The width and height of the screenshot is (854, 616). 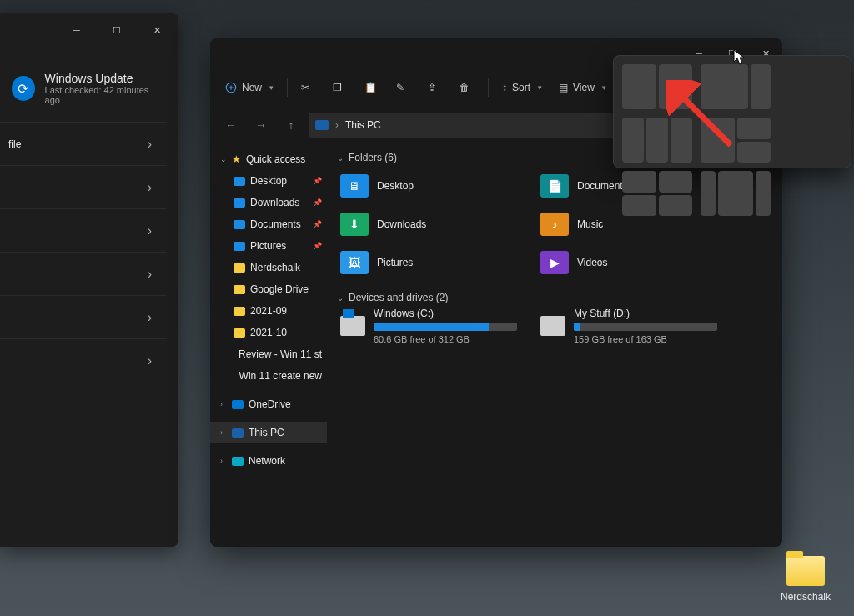 What do you see at coordinates (555, 224) in the screenshot?
I see `folder-icon: ♪` at bounding box center [555, 224].